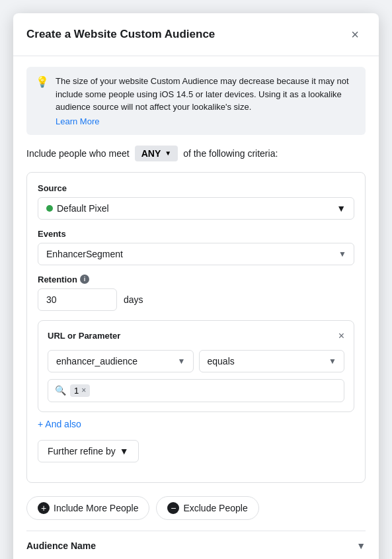 The height and width of the screenshot is (559, 392). What do you see at coordinates (78, 208) in the screenshot?
I see `source-left: Default Pixel` at bounding box center [78, 208].